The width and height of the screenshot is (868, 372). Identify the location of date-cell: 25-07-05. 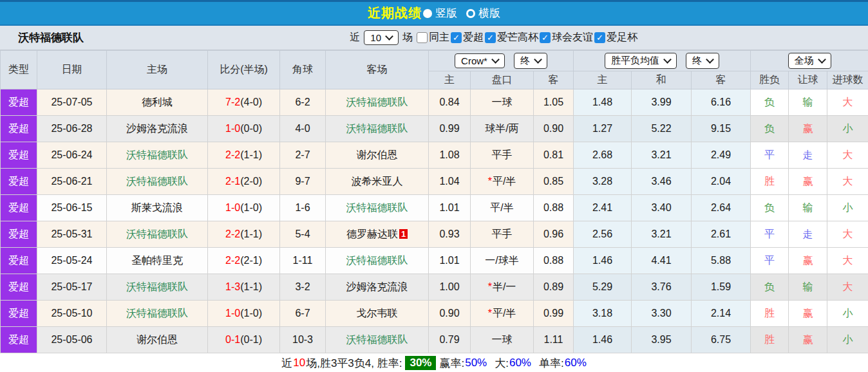
(72, 103).